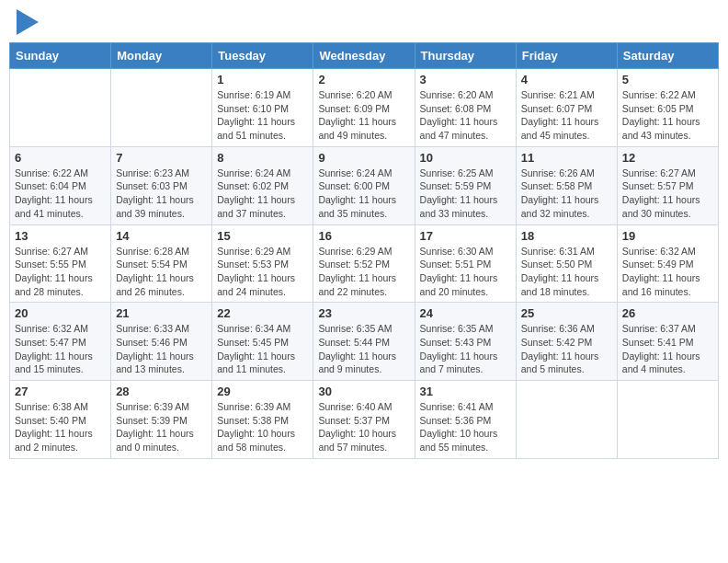  I want to click on day-number: 9, so click(364, 158).